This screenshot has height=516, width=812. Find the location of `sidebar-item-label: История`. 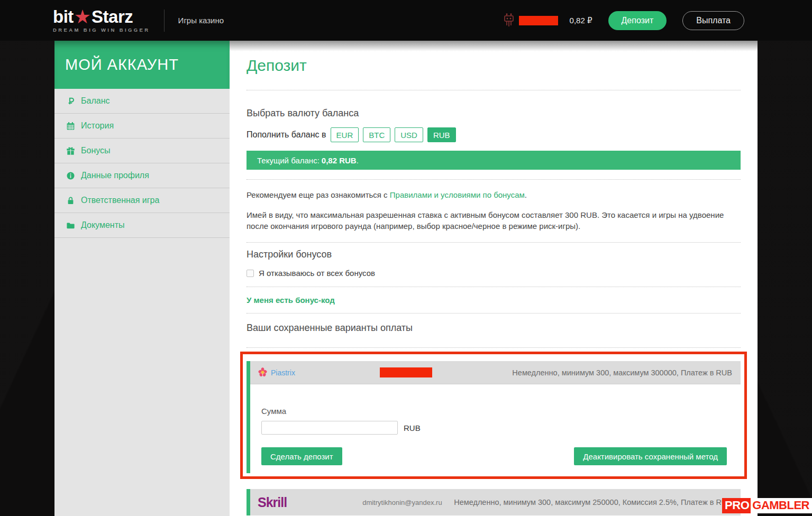

sidebar-item-label: История is located at coordinates (97, 126).